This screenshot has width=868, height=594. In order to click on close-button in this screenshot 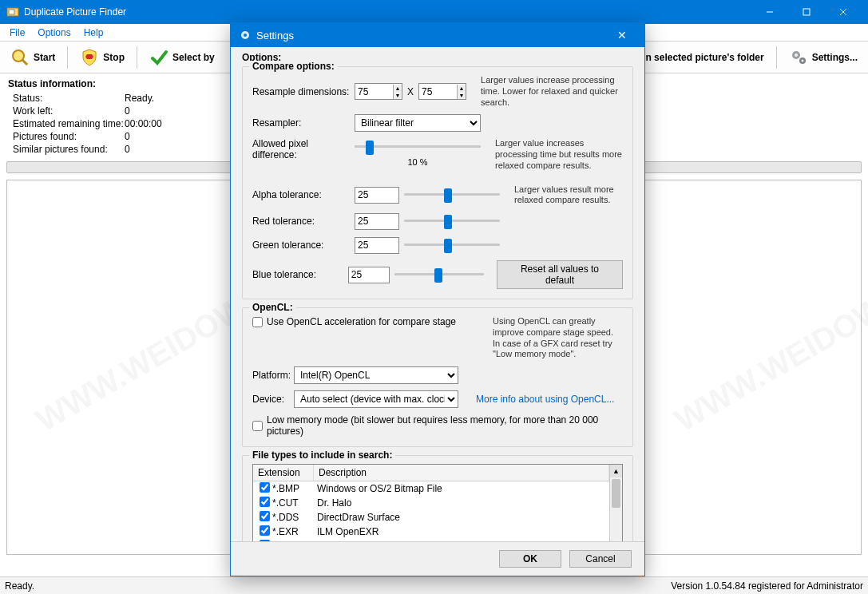, I will do `click(843, 12)`.